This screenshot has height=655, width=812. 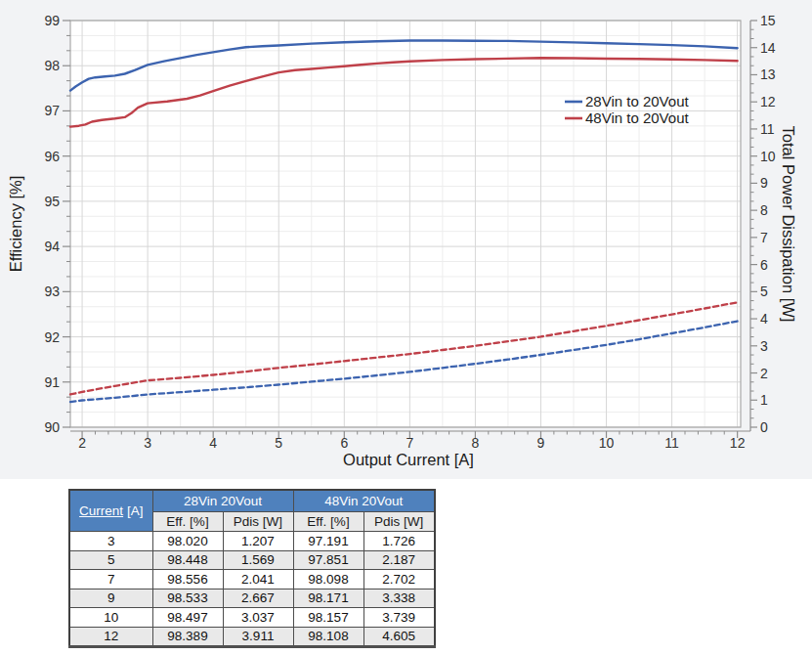 What do you see at coordinates (52, 110) in the screenshot?
I see `y-left-tick-label: 97` at bounding box center [52, 110].